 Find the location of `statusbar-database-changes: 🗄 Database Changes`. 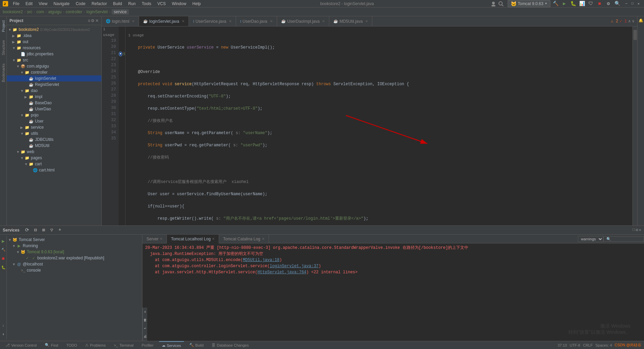

statusbar-database-changes: 🗄 Database Changes is located at coordinates (230, 345).